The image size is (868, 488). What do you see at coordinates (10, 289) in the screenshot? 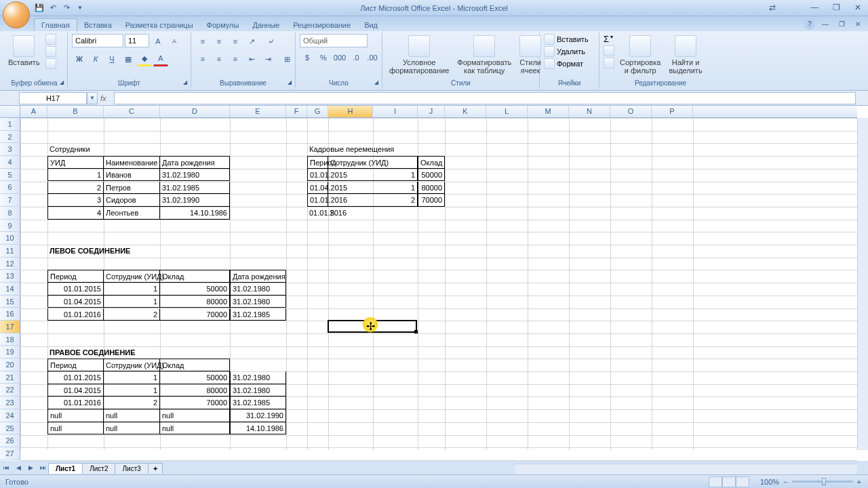
I see `row-header-14: 14` at bounding box center [10, 289].